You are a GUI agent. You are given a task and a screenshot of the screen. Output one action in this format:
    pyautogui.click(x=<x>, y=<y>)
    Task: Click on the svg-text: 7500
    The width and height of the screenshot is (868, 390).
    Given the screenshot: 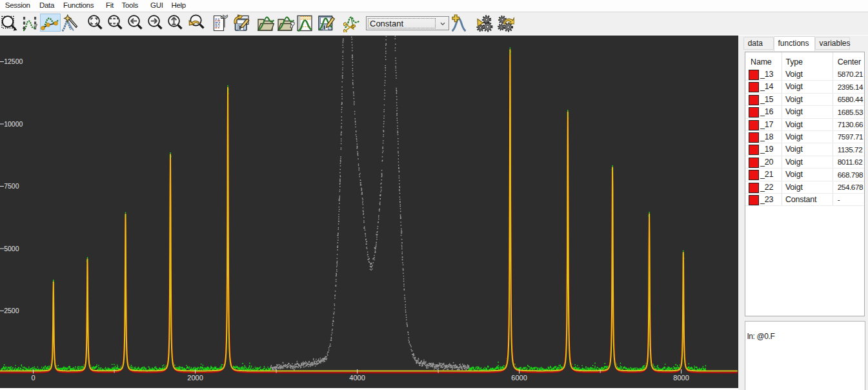 What is the action you would take?
    pyautogui.click(x=12, y=186)
    